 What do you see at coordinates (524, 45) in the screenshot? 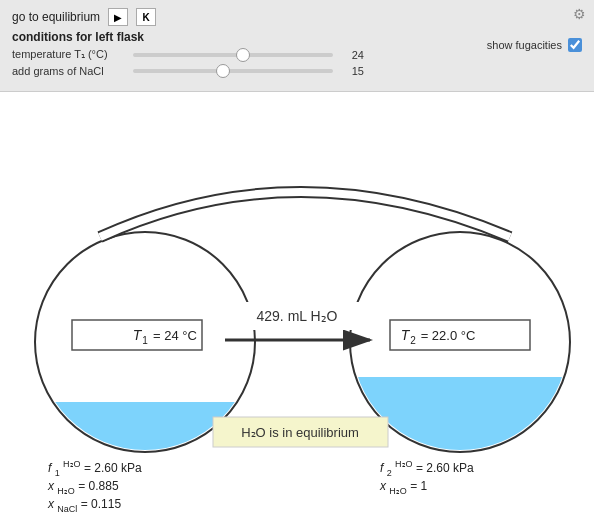
I see `fugacities-label: show fugacities` at bounding box center [524, 45].